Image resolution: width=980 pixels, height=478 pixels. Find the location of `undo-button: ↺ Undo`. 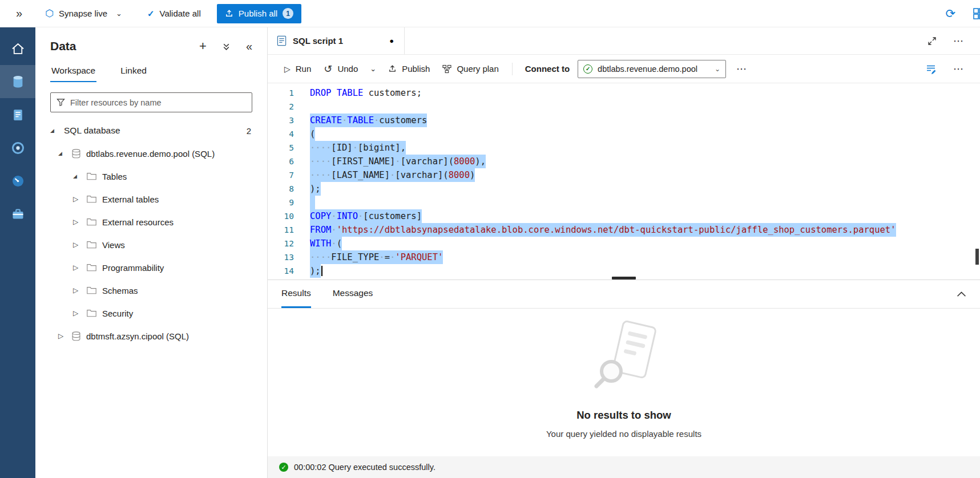

undo-button: ↺ Undo is located at coordinates (341, 69).